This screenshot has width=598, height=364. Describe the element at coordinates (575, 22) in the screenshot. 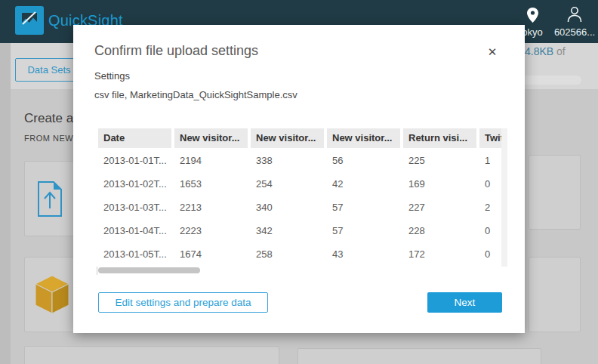

I see `account-menu: 602566...` at that location.